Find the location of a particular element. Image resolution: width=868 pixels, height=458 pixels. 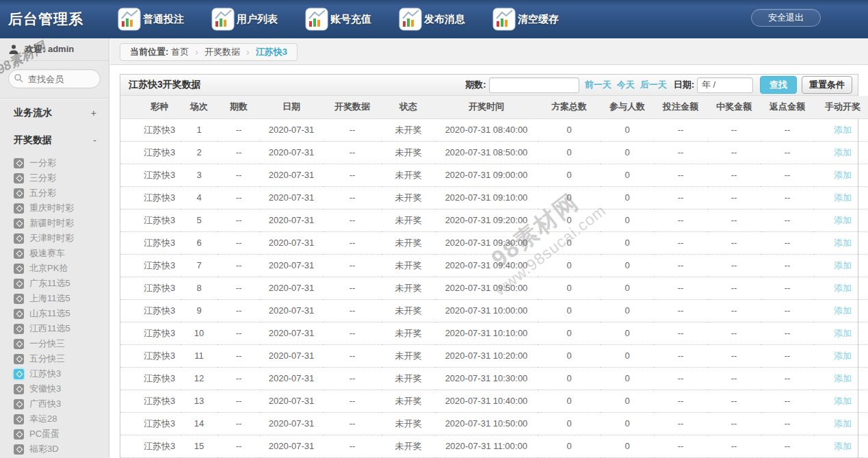

nav-item-3: 账号充值 is located at coordinates (345, 19).